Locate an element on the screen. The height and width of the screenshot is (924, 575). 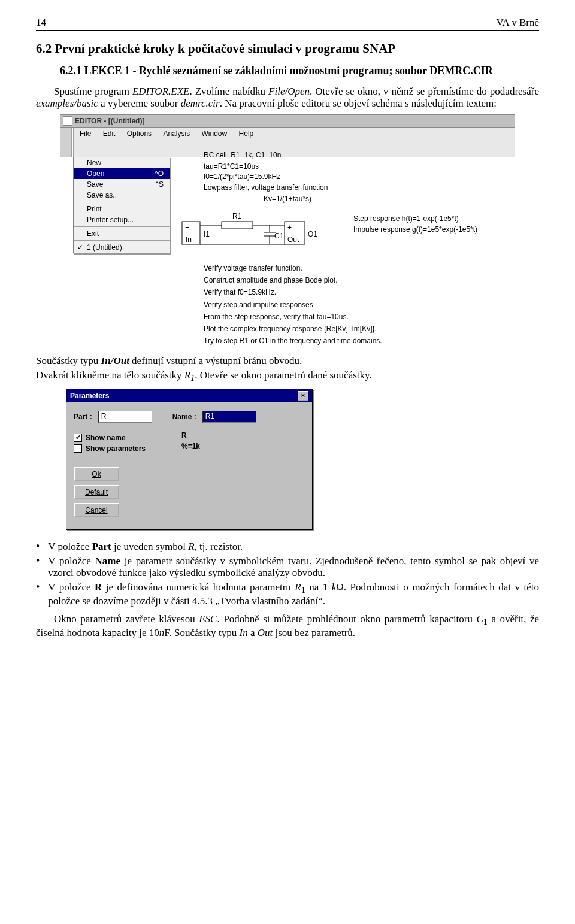
name-field: R1 is located at coordinates (229, 417).